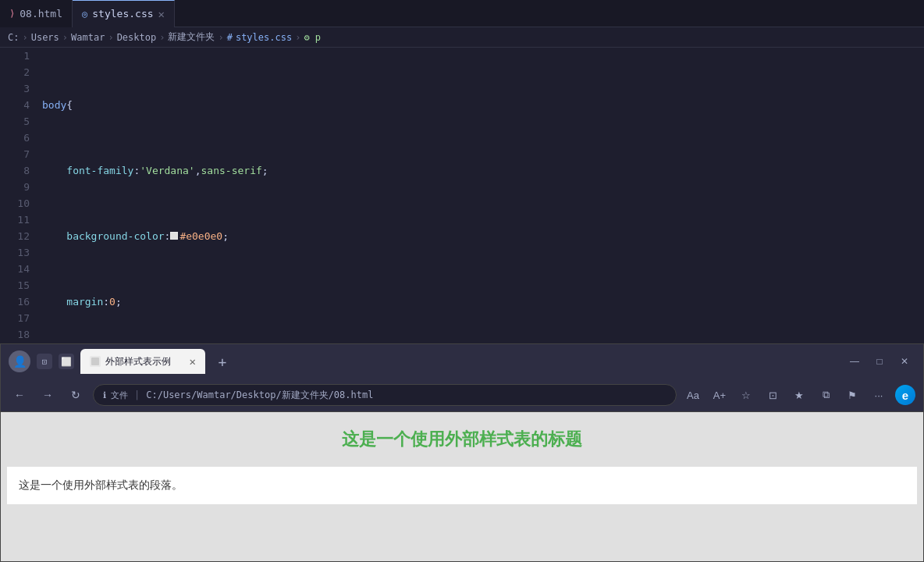  Describe the element at coordinates (264, 37) in the screenshot. I see `breadcrumb-file: styles.css` at that location.